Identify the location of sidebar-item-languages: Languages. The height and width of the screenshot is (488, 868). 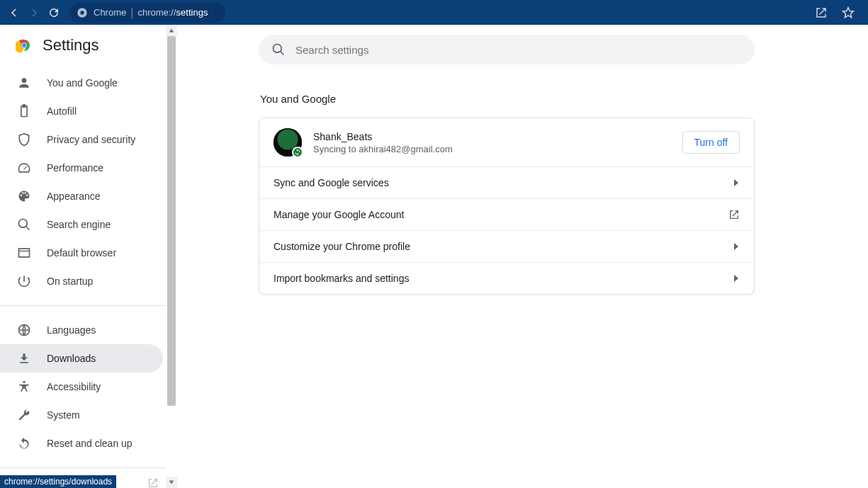
(81, 330).